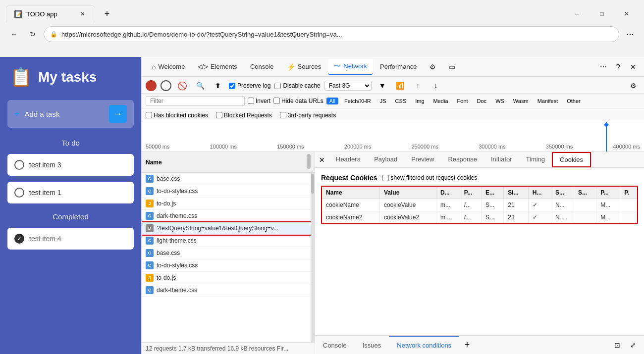  What do you see at coordinates (226, 253) in the screenshot?
I see `request-item-base-css2: C base.css` at bounding box center [226, 253].